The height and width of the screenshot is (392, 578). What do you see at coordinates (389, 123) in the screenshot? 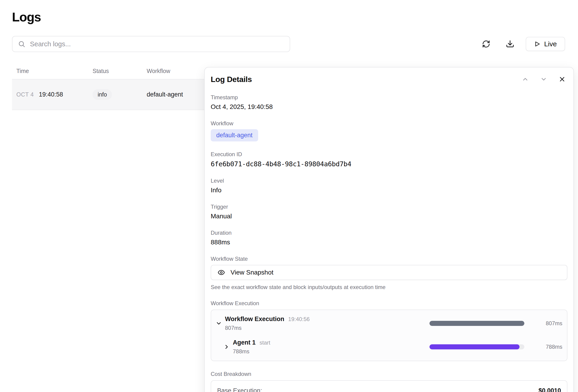
I see `workflow-label: Workflow` at bounding box center [389, 123].